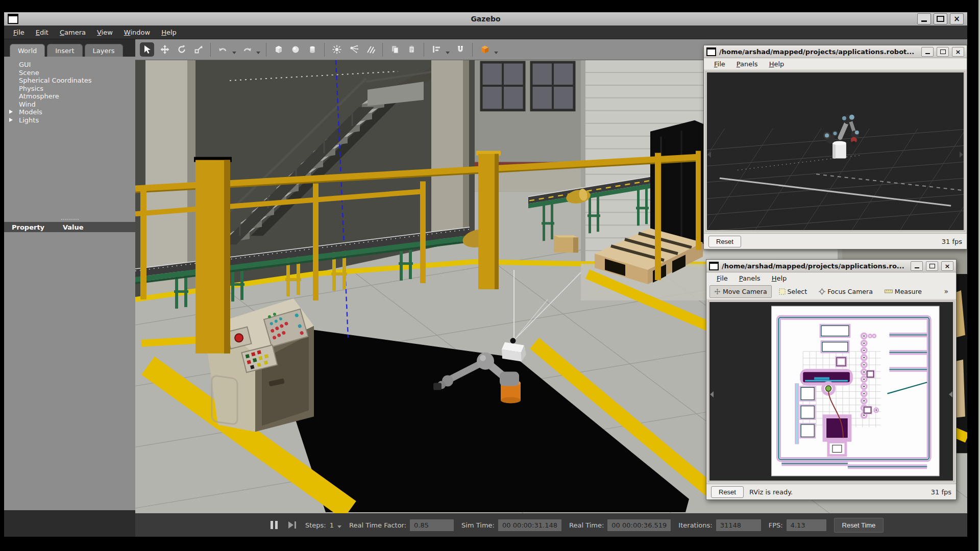  Describe the element at coordinates (793, 292) in the screenshot. I see `select-tool: Select` at that location.